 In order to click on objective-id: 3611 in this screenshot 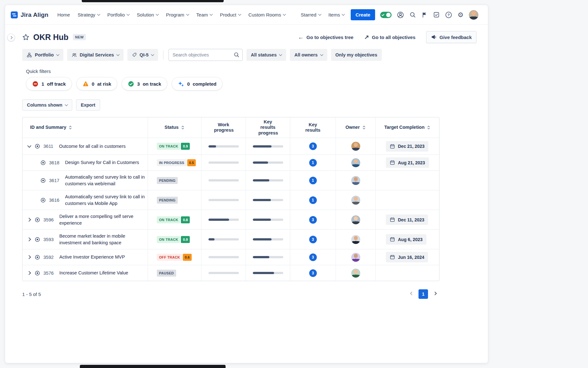, I will do `click(48, 146)`.